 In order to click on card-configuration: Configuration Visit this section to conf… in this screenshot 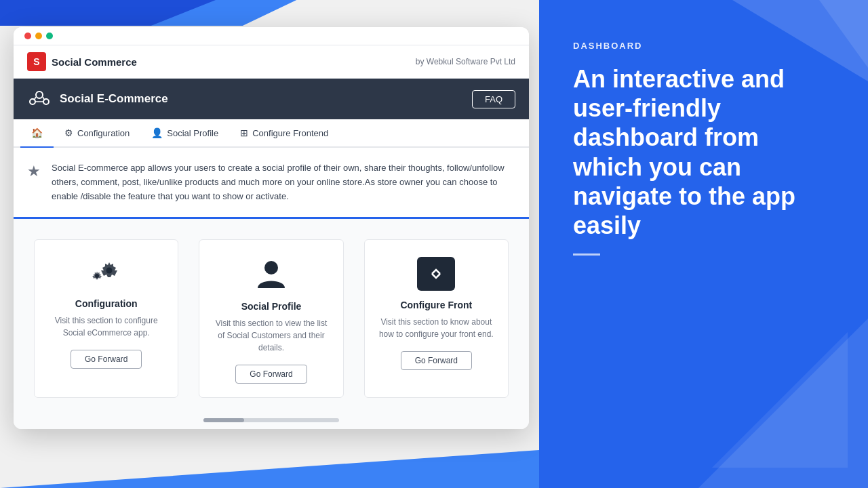, I will do `click(106, 319)`.